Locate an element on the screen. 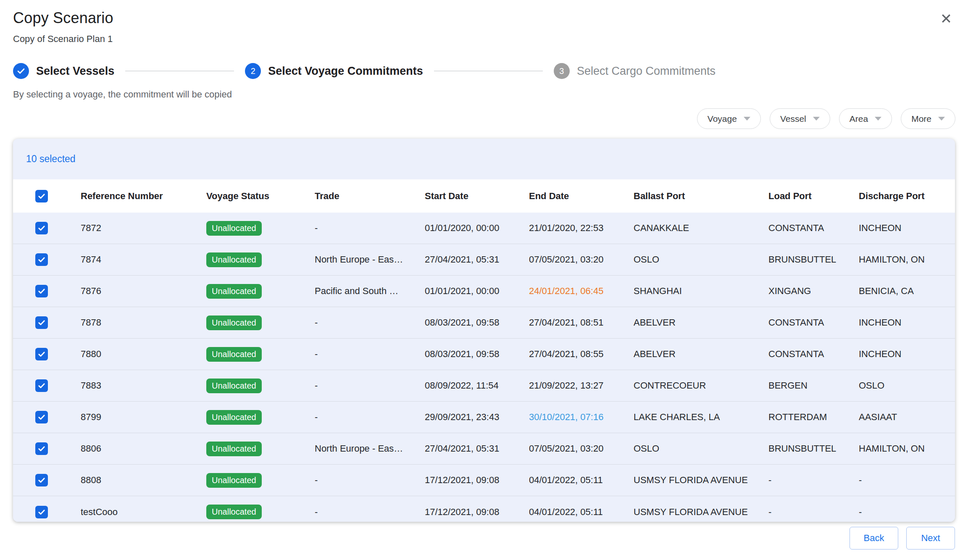 Image resolution: width=968 pixels, height=560 pixels. table-row: 7883 Unallocated - 08/09/2022, 11:54 21/… is located at coordinates (484, 386).